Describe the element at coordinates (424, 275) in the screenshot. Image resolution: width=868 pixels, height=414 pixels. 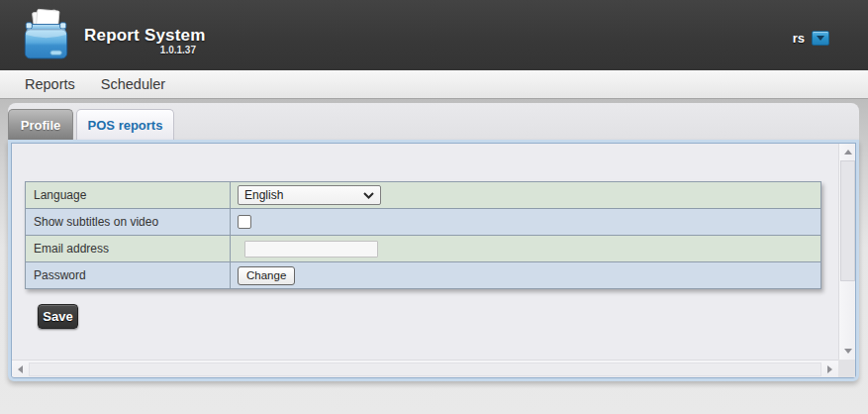
I see `form-row-password: Password Change` at that location.